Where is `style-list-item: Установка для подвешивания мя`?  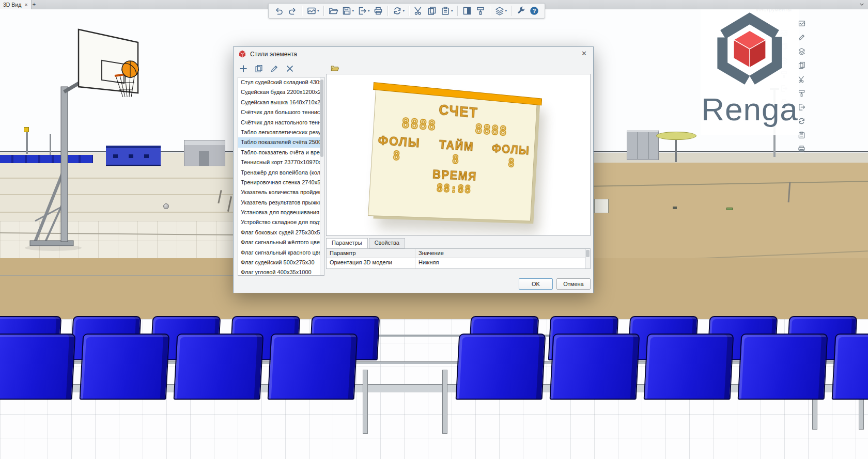
style-list-item: Установка для подвешивания мя is located at coordinates (281, 213).